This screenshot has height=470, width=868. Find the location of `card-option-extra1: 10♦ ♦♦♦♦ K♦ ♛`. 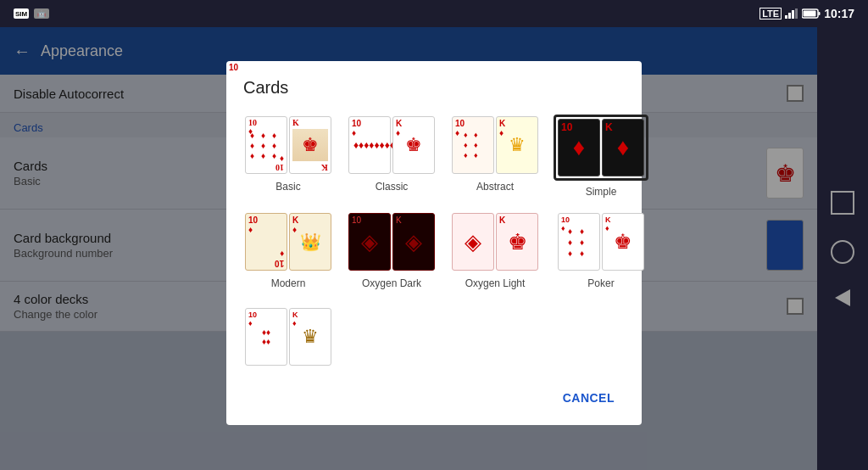

card-option-extra1: 10♦ ♦♦♦♦ K♦ ♛ is located at coordinates (288, 337).